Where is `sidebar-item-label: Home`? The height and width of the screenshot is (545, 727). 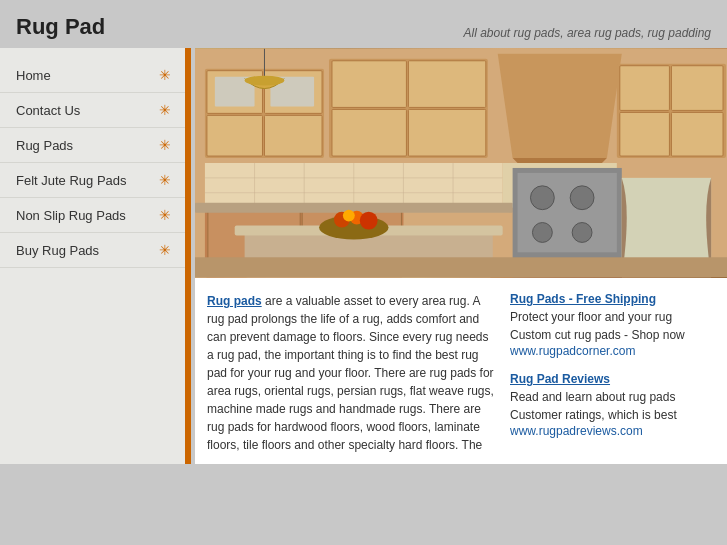
sidebar-item-label: Home is located at coordinates (34, 76).